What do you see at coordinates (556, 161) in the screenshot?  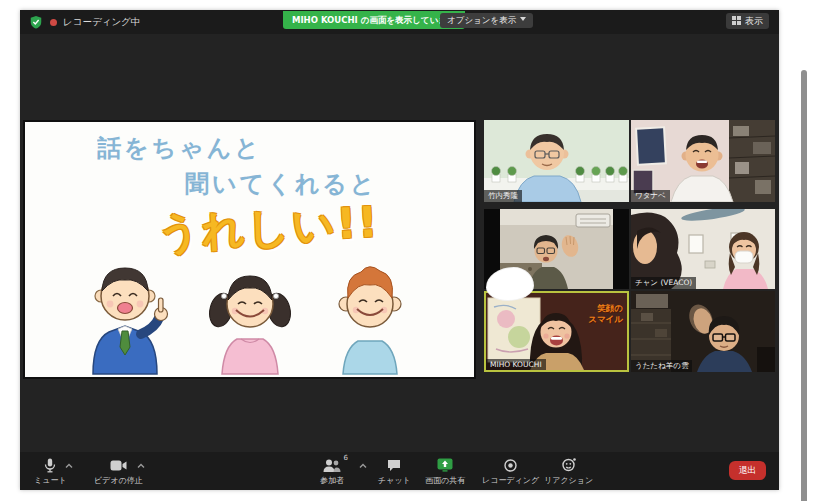 I see `participant-tile-1: 竹内秀隆` at bounding box center [556, 161].